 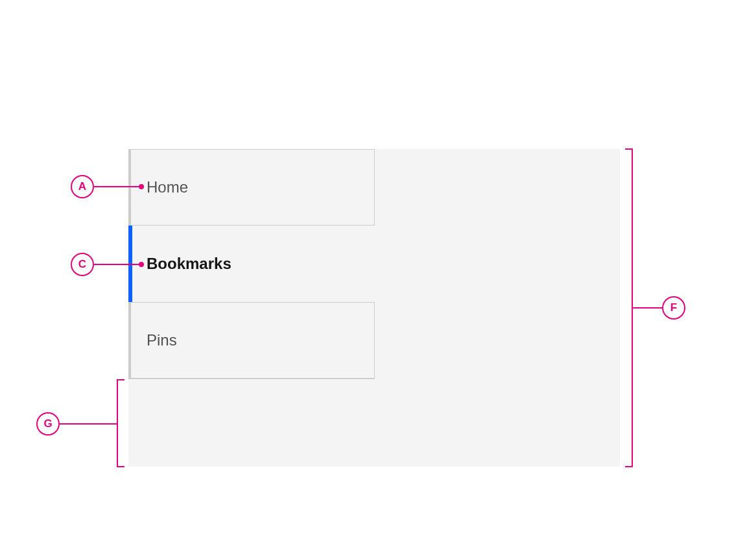 What do you see at coordinates (82, 264) in the screenshot?
I see `callout-c: C` at bounding box center [82, 264].